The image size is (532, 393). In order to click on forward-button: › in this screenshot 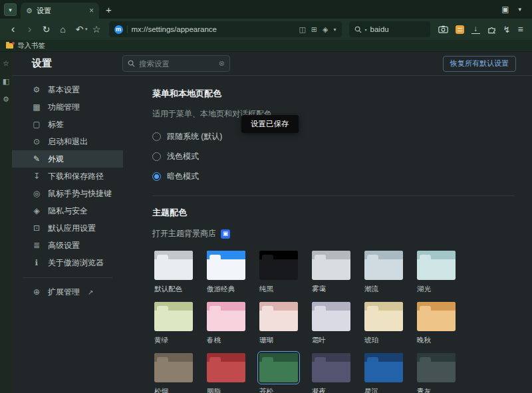, I will do `click(29, 29)`.